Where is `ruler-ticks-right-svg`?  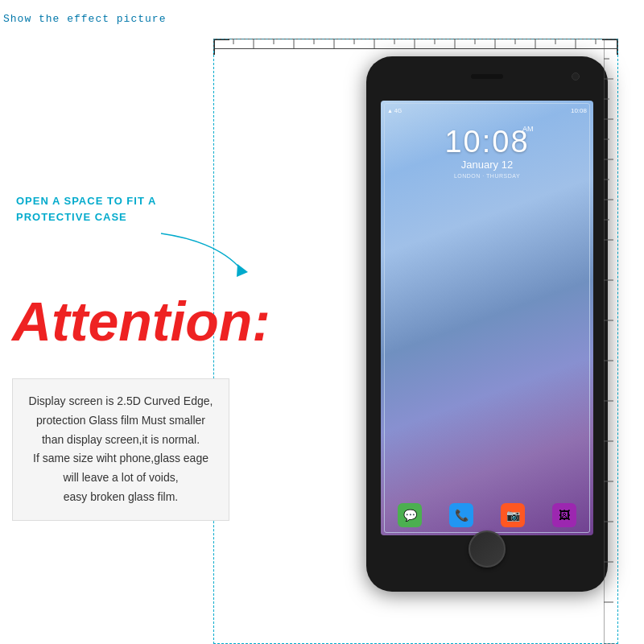 ruler-ticks-right-svg is located at coordinates (611, 341).